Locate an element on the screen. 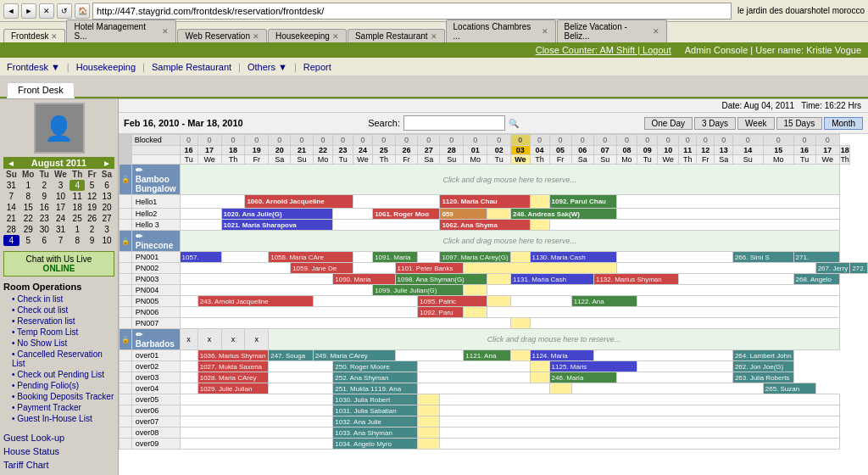 This screenshot has width=868, height=475. chat-widget: Chat with Us Live ONLINE is located at coordinates (59, 264).